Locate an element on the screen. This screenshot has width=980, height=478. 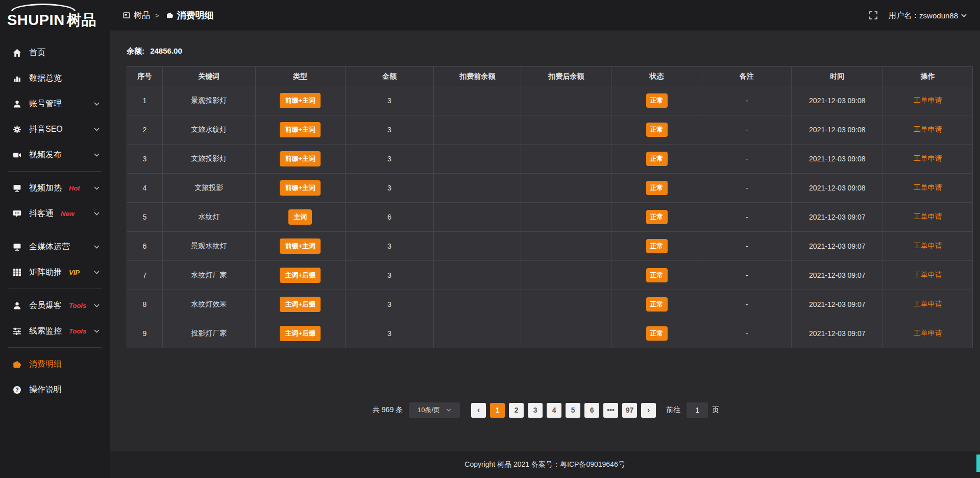
page-button-4: 4 is located at coordinates (554, 411).